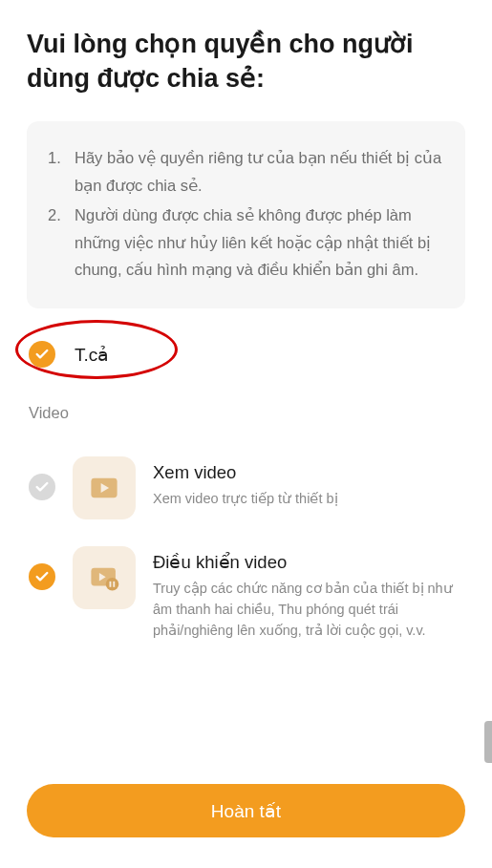 This screenshot has width=492, height=868. Describe the element at coordinates (246, 414) in the screenshot. I see `section-label: Video` at that location.